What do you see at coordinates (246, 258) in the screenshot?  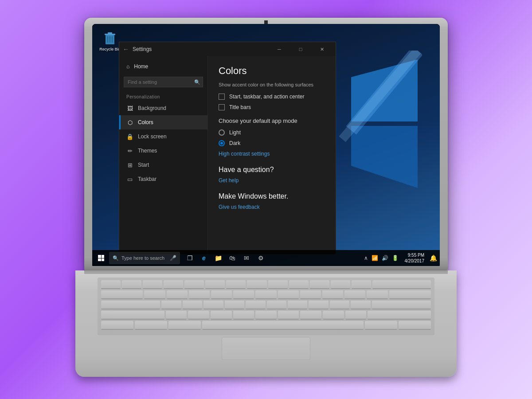 I see `mail-button: ✉` at bounding box center [246, 258].